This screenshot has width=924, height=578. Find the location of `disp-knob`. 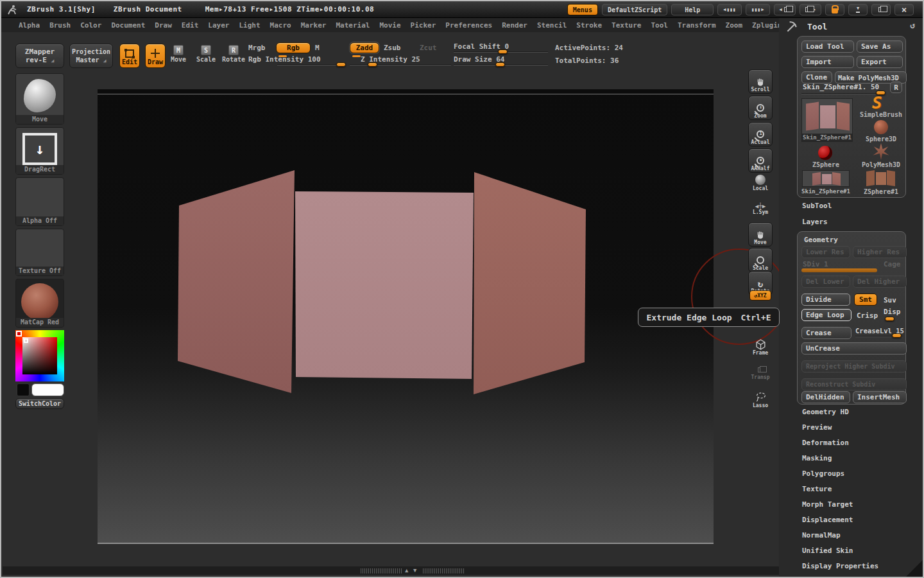

disp-knob is located at coordinates (889, 319).